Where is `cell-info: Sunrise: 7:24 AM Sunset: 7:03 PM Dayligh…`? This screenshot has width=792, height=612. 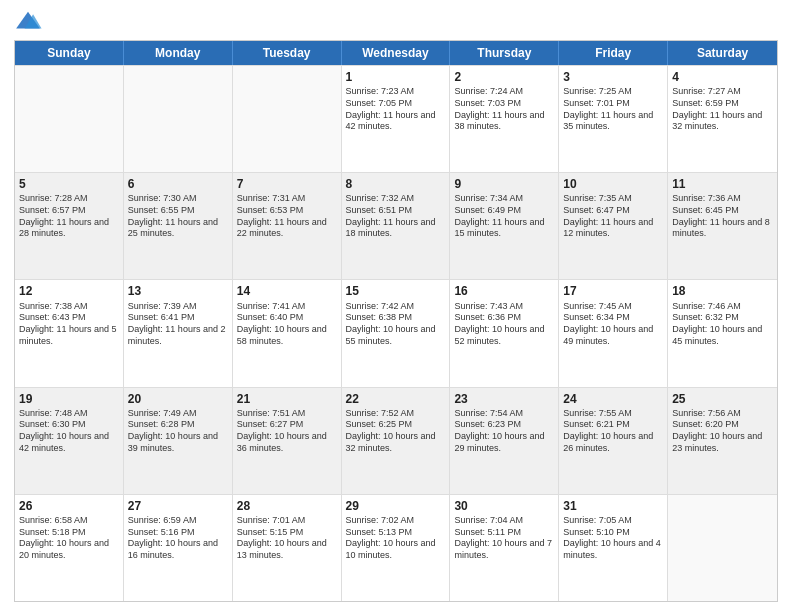
cell-info: Sunrise: 7:24 AM Sunset: 7:03 PM Dayligh… is located at coordinates (504, 110).